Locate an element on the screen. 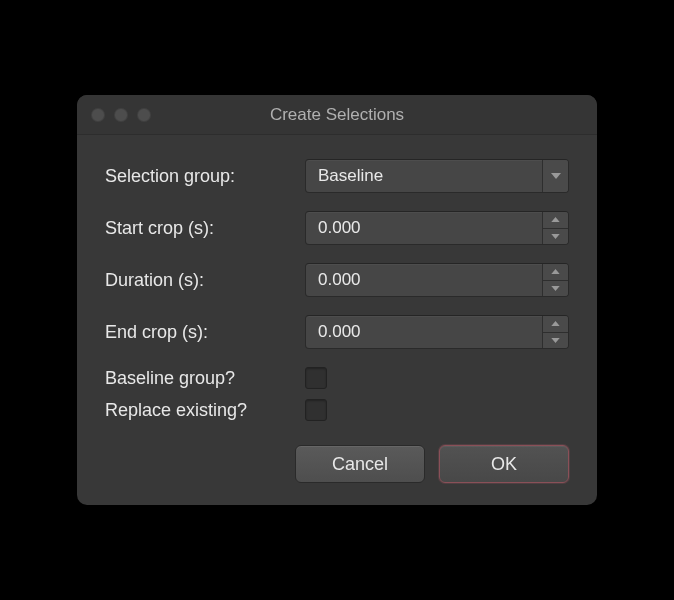  selection-group-value: Baseline is located at coordinates (424, 176).